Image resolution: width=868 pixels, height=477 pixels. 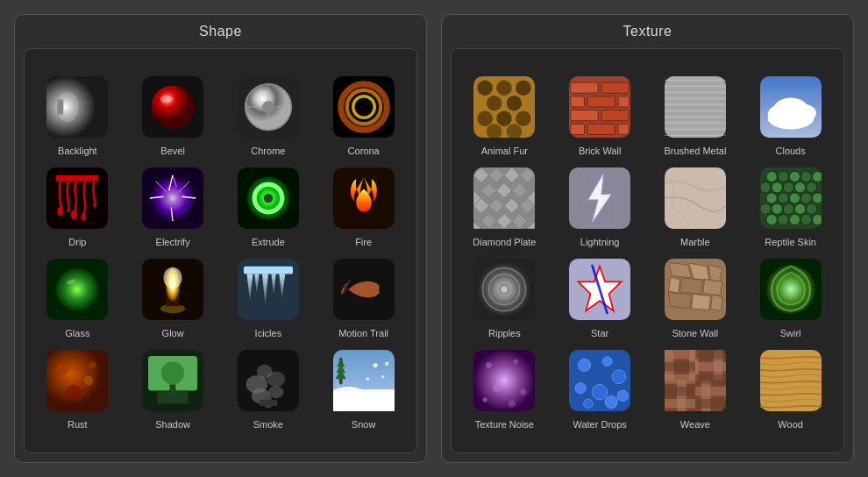 What do you see at coordinates (791, 205) in the screenshot?
I see `item-reptile-skin: Reptile Skin` at bounding box center [791, 205].